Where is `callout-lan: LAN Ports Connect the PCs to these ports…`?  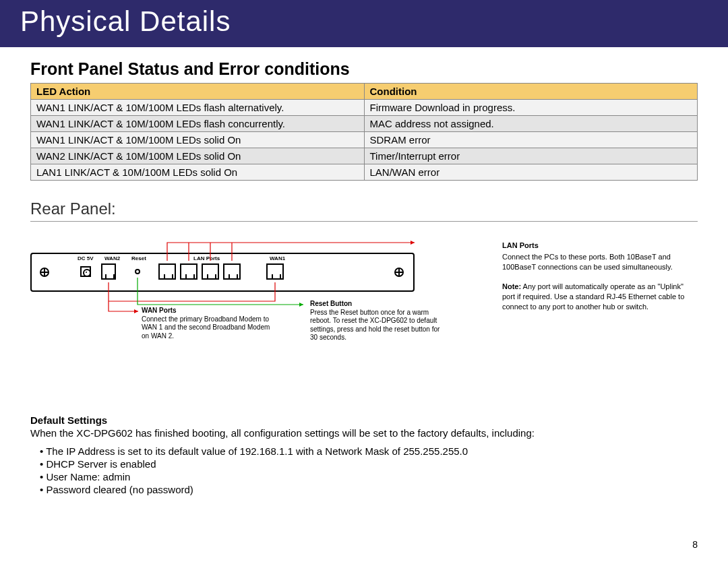
callout-lan: LAN Ports Connect the PCs to these ports… is located at coordinates (597, 308).